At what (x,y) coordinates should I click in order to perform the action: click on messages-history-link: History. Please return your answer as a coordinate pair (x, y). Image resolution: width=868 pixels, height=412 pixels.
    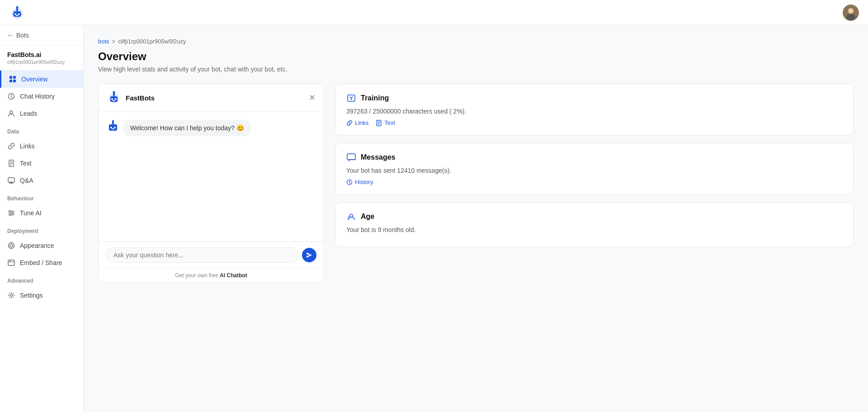
    Looking at the image, I should click on (360, 182).